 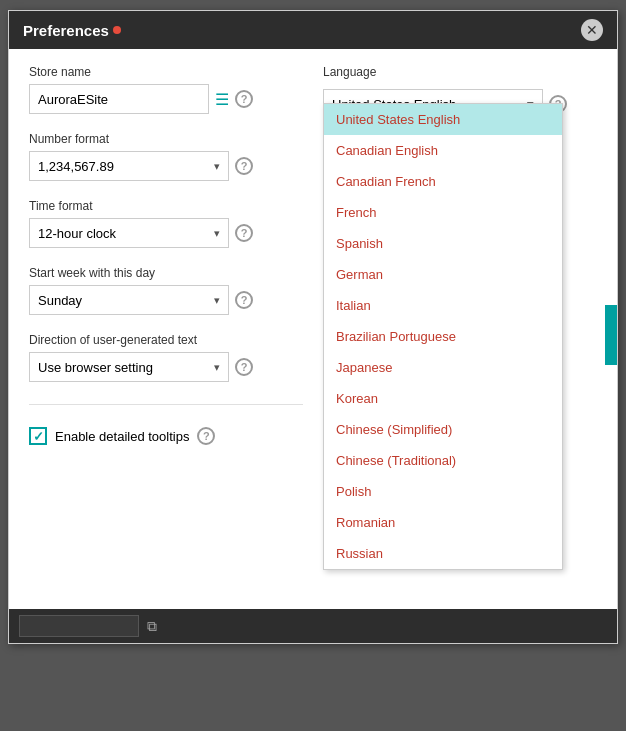 What do you see at coordinates (443, 430) in the screenshot?
I see `language-option: Chinese (Simplified)` at bounding box center [443, 430].